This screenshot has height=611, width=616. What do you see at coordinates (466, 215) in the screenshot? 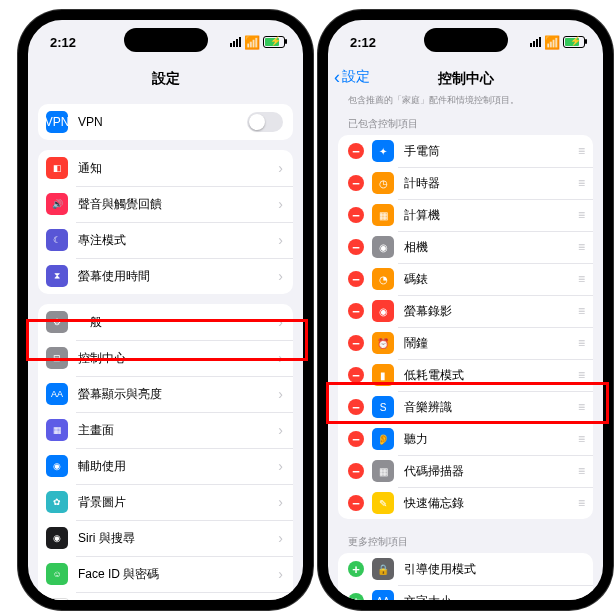
I see `cc-row: −▦計算機` at bounding box center [466, 215].